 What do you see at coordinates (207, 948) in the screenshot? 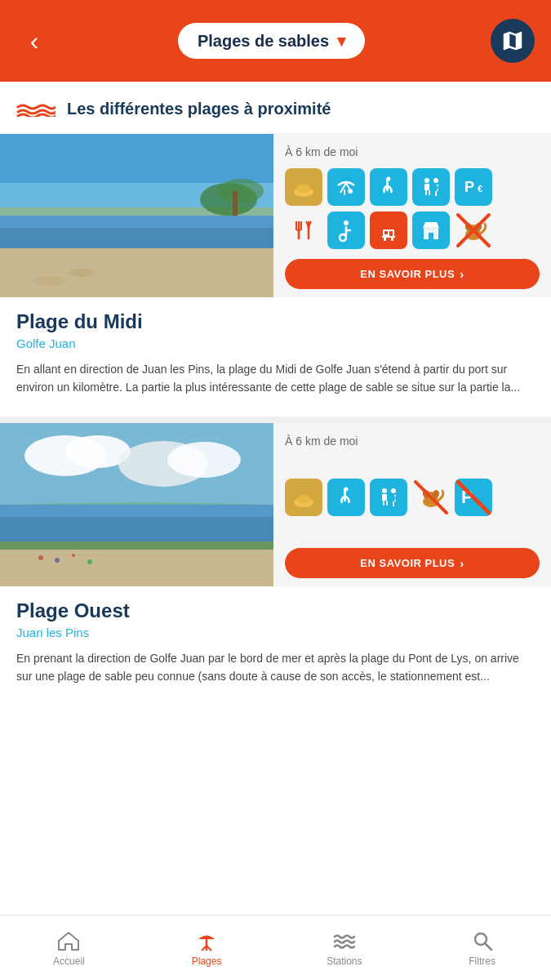
I see `nav-item-plages: Plages` at bounding box center [207, 948].